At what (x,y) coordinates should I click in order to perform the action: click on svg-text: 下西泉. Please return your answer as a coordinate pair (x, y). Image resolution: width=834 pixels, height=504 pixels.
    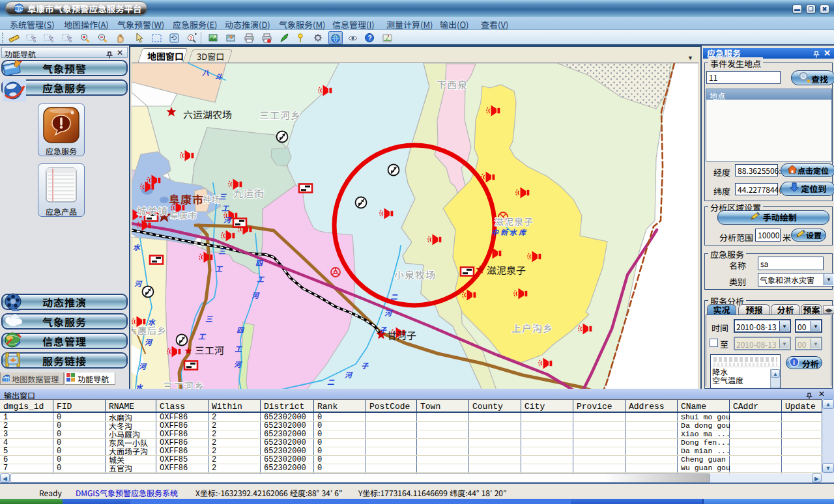
    Looking at the image, I should click on (452, 85).